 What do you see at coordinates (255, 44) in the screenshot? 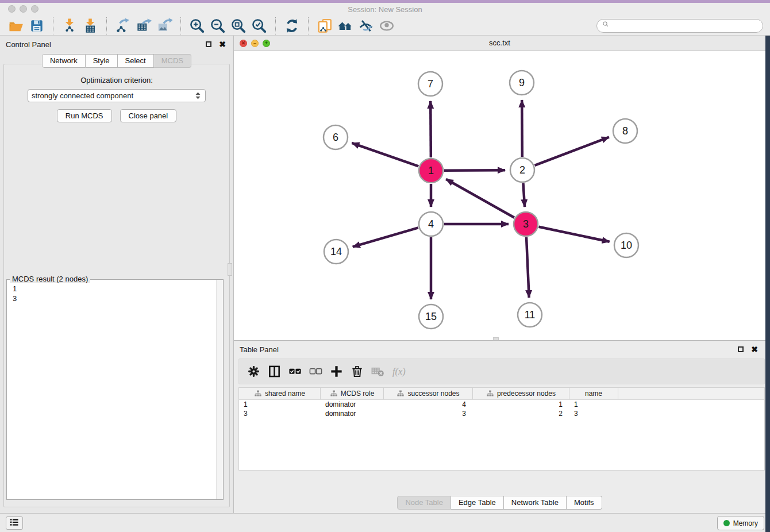
I see `network-minimize-button: –` at bounding box center [255, 44].